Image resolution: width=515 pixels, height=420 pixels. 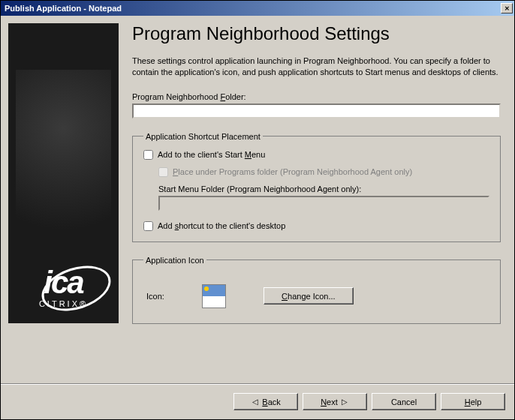 What do you see at coordinates (317, 293) in the screenshot?
I see `icon-section: Icon: Change Icon...` at bounding box center [317, 293].